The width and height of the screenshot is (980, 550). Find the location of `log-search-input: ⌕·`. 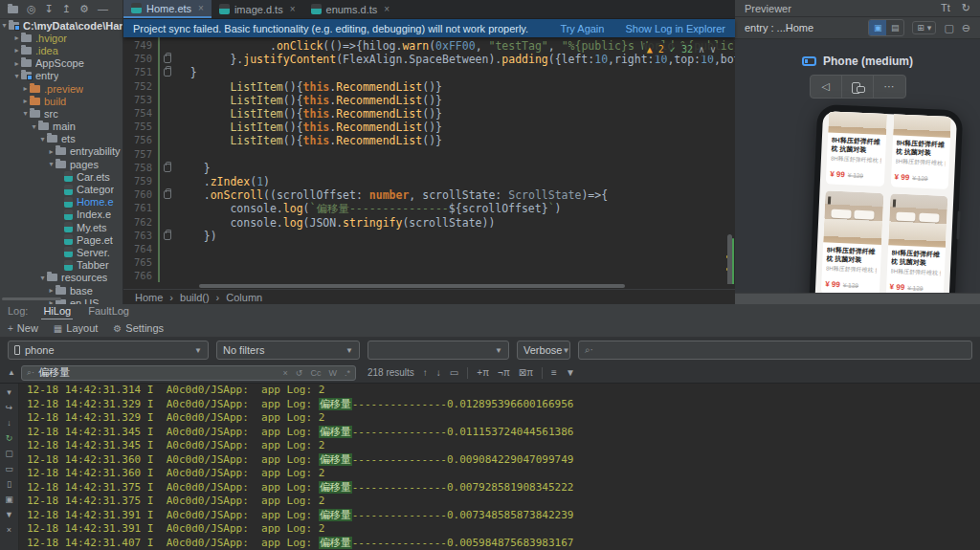

log-search-input: ⌕· is located at coordinates (775, 350).